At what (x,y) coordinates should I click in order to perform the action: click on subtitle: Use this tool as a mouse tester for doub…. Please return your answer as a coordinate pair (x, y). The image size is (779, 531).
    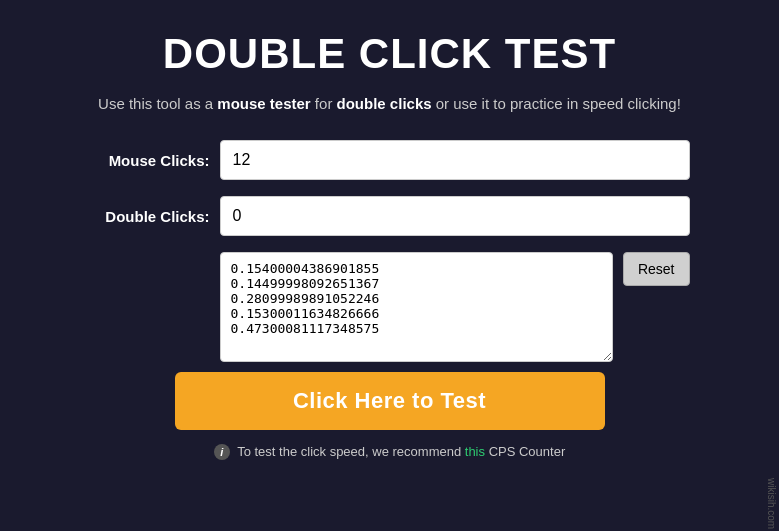
    Looking at the image, I should click on (390, 104).